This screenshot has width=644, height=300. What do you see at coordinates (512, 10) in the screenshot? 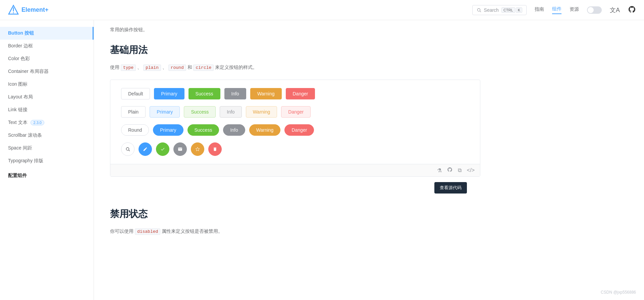
I see `search-shortcut: CTRL K` at bounding box center [512, 10].